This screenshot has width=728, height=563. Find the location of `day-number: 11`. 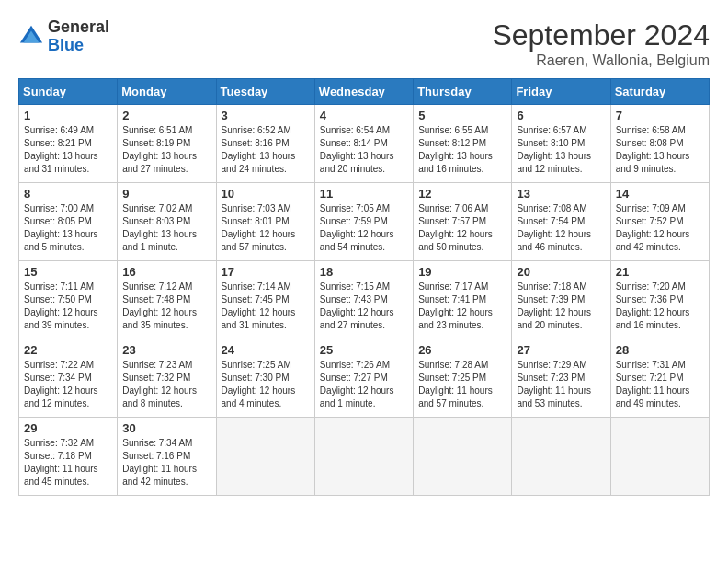

day-number: 11 is located at coordinates (364, 193).